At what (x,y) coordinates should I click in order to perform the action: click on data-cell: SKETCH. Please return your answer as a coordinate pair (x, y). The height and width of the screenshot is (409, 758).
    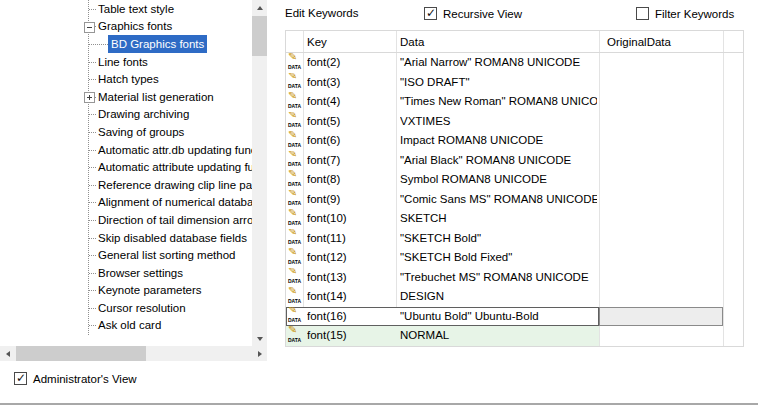
    Looking at the image, I should click on (498, 219).